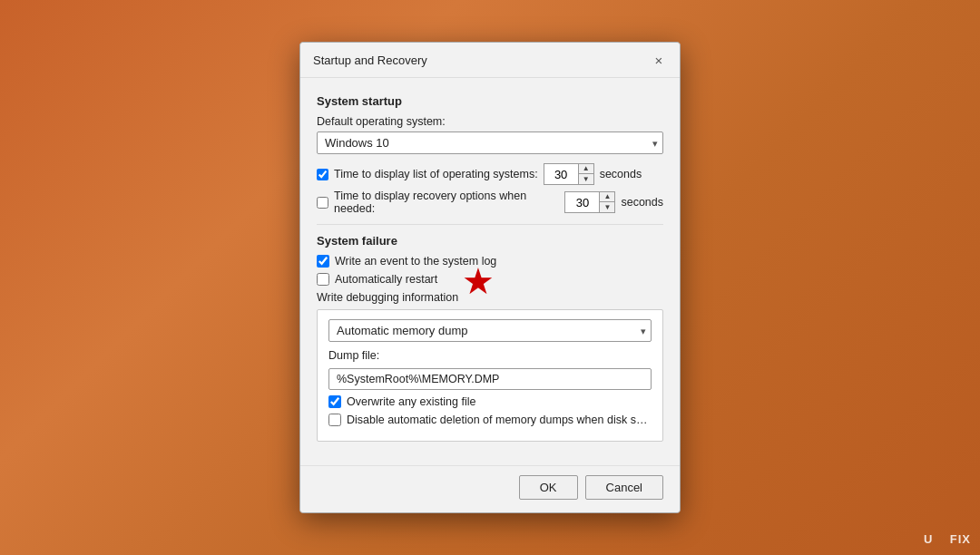  What do you see at coordinates (659, 60) in the screenshot?
I see `close-button: ×` at bounding box center [659, 60].